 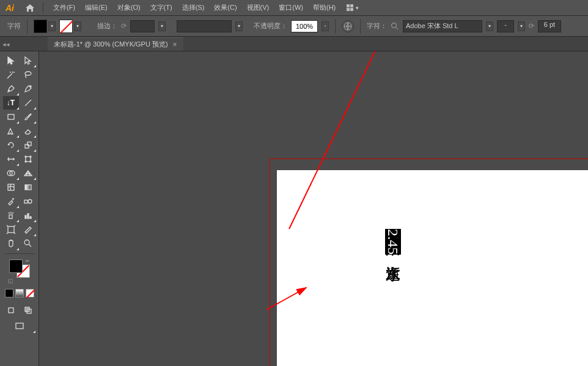 What do you see at coordinates (28, 173) in the screenshot?
I see `perspective-grid-tool` at bounding box center [28, 173].